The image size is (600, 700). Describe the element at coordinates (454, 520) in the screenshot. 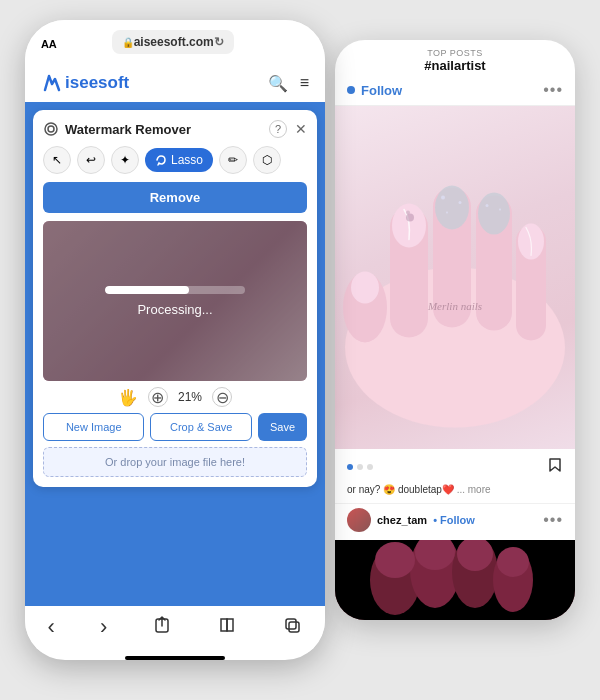

I see `ig-follow-small: • Follow` at that location.